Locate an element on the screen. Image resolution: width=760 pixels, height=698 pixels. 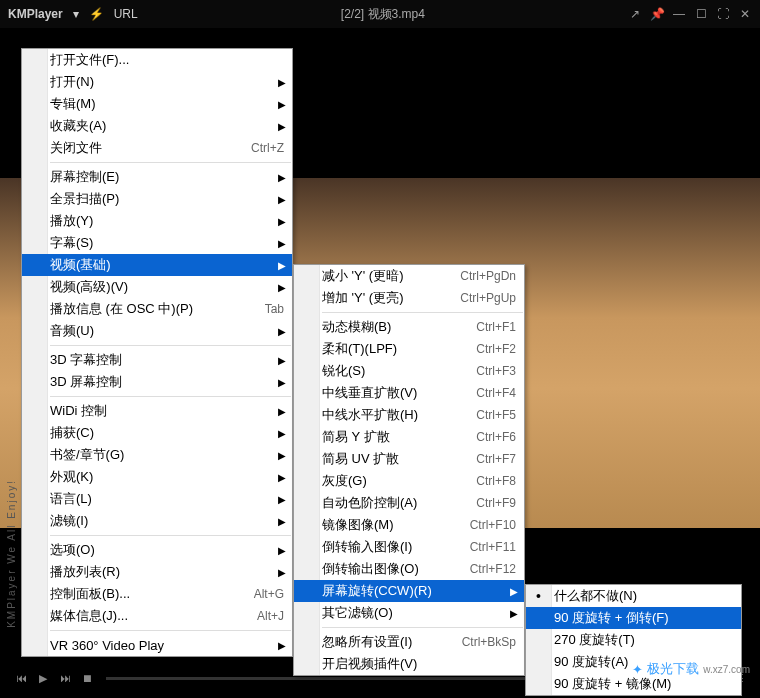
menu-item: 全景扫描(P)▶ is located at coordinates (157, 199).